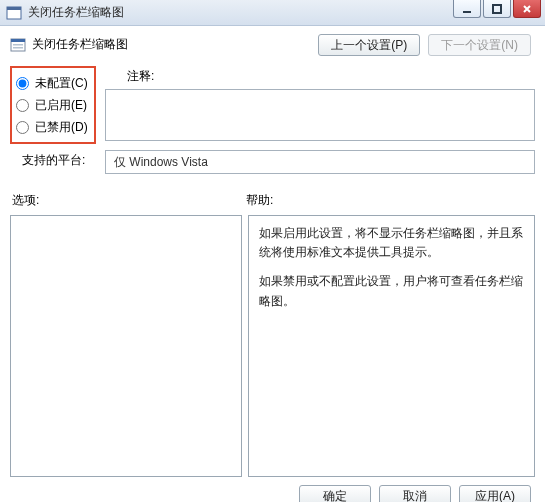 The width and height of the screenshot is (545, 502). I want to click on policy-icon, so click(18, 45).